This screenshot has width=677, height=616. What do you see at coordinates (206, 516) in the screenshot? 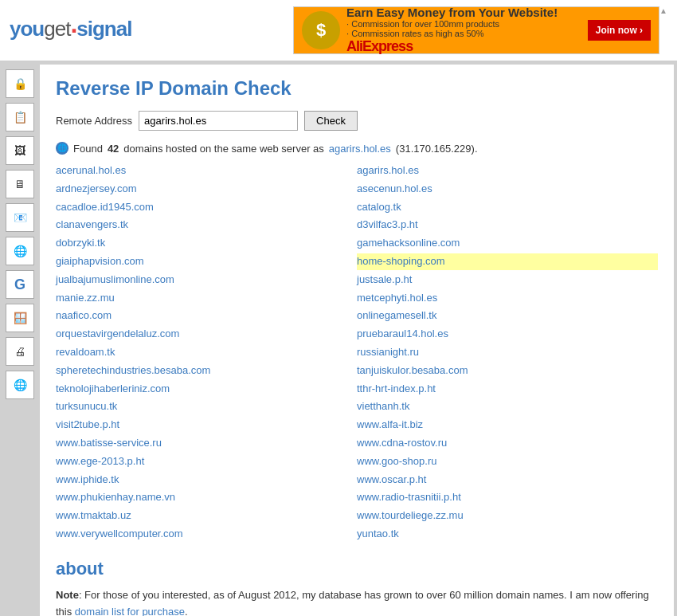
I see `domain-link-left: www.tmaktab.uz` at bounding box center [206, 516].